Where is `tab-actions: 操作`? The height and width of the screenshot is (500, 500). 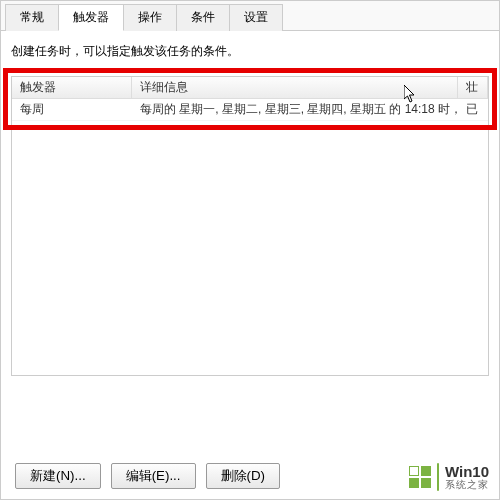 tab-actions: 操作 is located at coordinates (150, 18).